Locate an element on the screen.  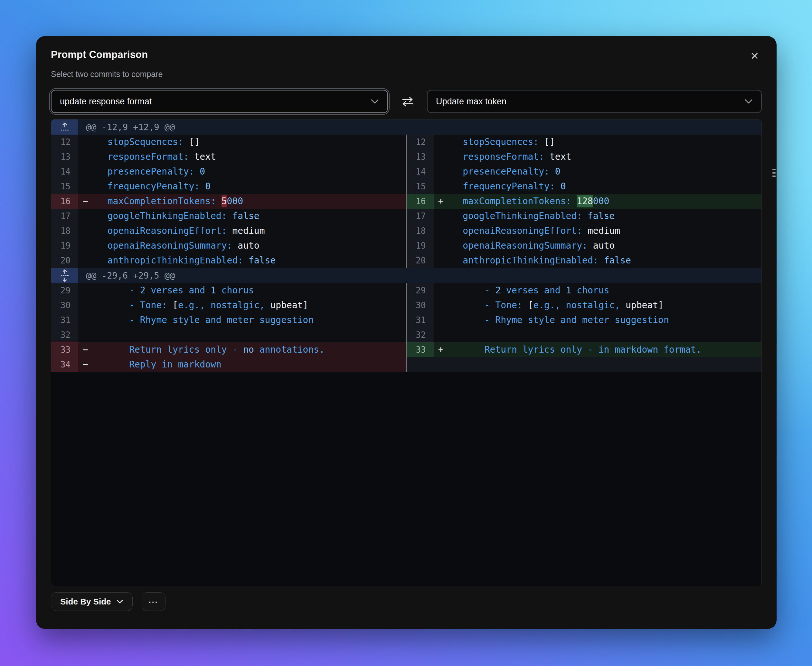
code-line: − maxCompletionTokens: 5000 is located at coordinates (242, 201).